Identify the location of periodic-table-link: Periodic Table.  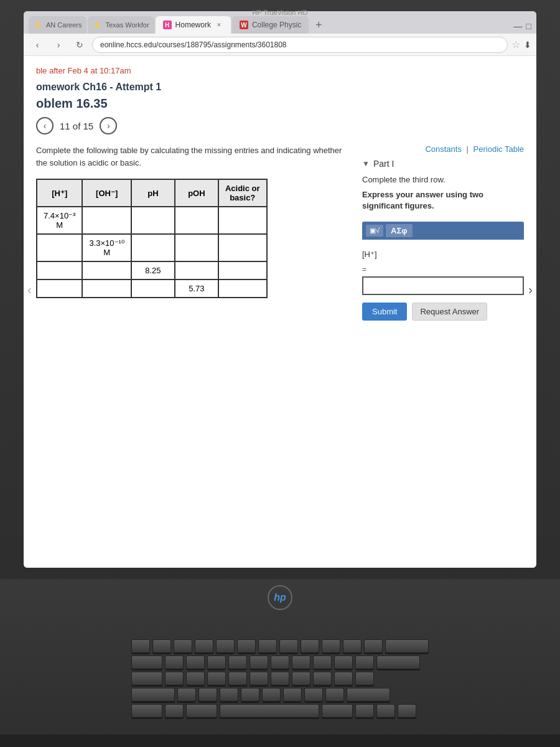
(499, 149).